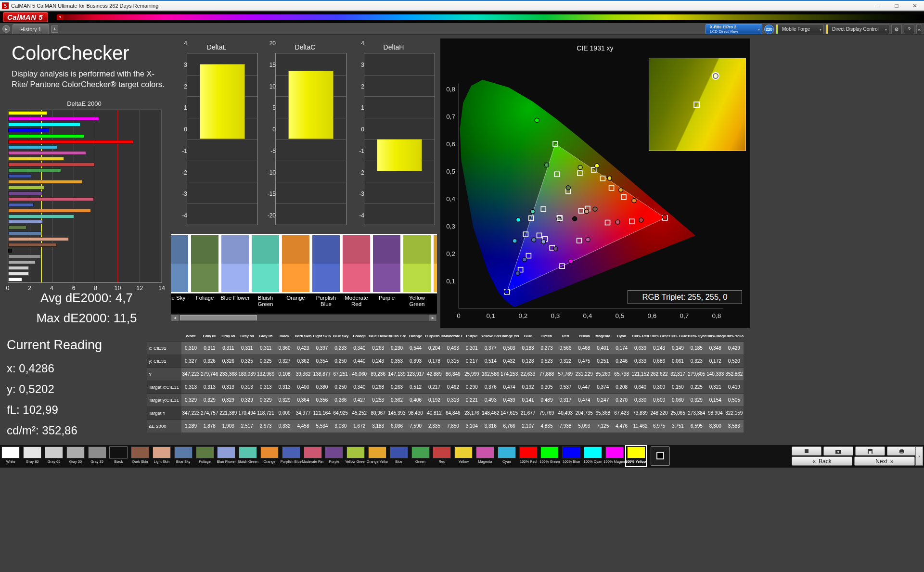 This screenshot has width=924, height=572. What do you see at coordinates (175, 318) in the screenshot?
I see `scroll-left-icon: ◀` at bounding box center [175, 318].